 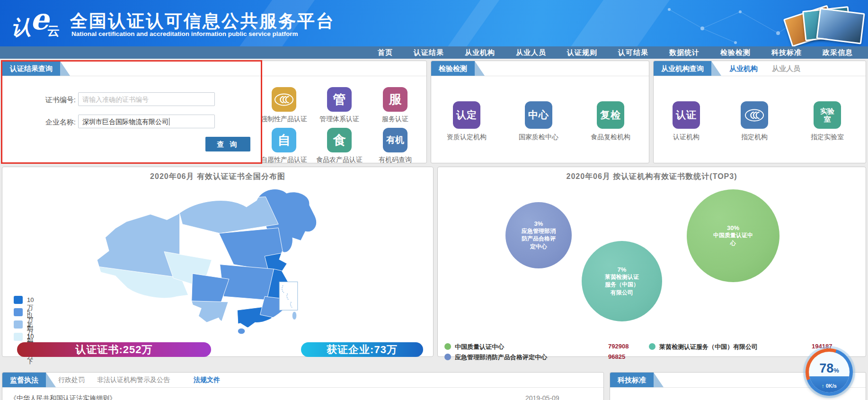 What do you see at coordinates (819, 24) in the screenshot?
I see `photo-collage` at bounding box center [819, 24].